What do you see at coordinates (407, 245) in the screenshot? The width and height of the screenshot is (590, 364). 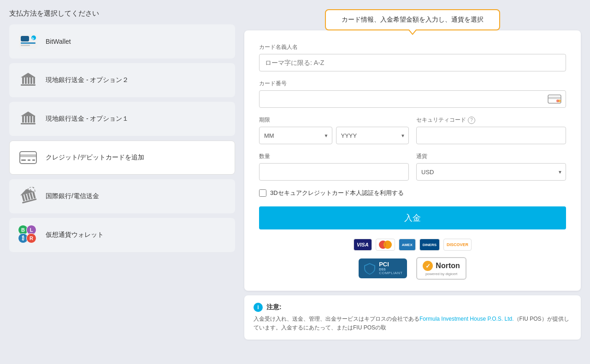 I see `amex-logo: AMEX` at bounding box center [407, 245].